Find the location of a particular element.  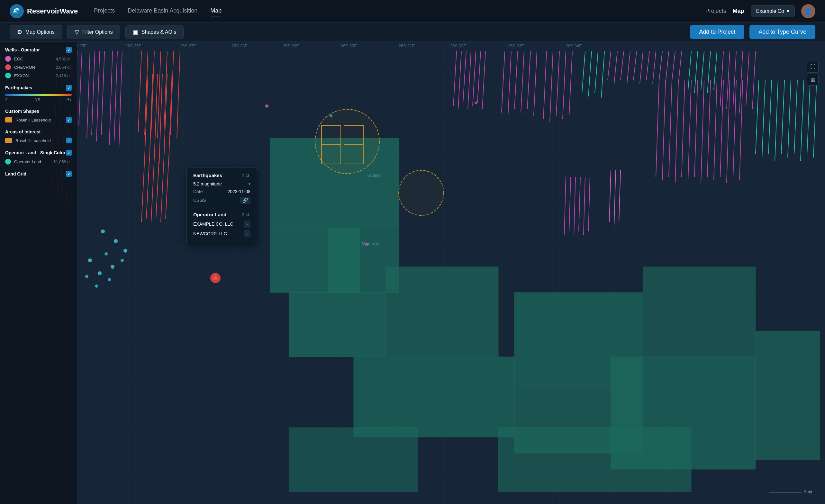

grid-label-2: 26S 26E is located at coordinates (133, 46).